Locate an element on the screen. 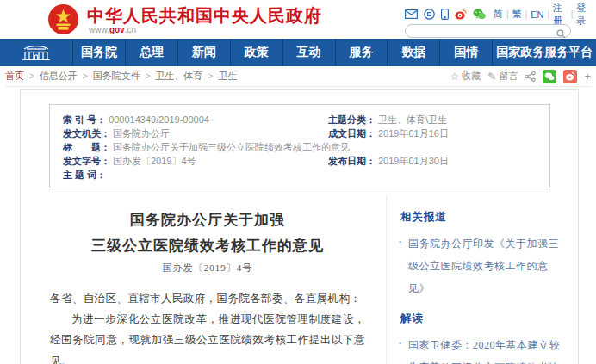 This screenshot has height=364, width=596. meta-publish-date: 发布日期：2019年01月30日 is located at coordinates (432, 161).